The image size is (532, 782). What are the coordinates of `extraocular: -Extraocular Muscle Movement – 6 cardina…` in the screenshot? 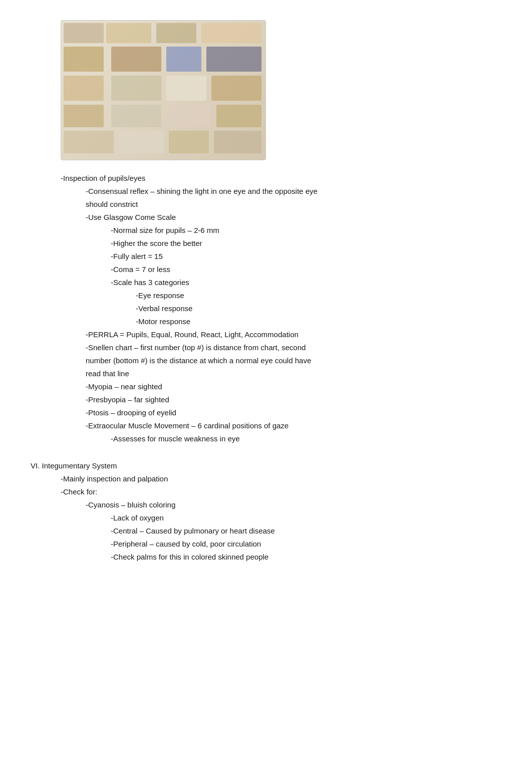 It's located at (294, 426).